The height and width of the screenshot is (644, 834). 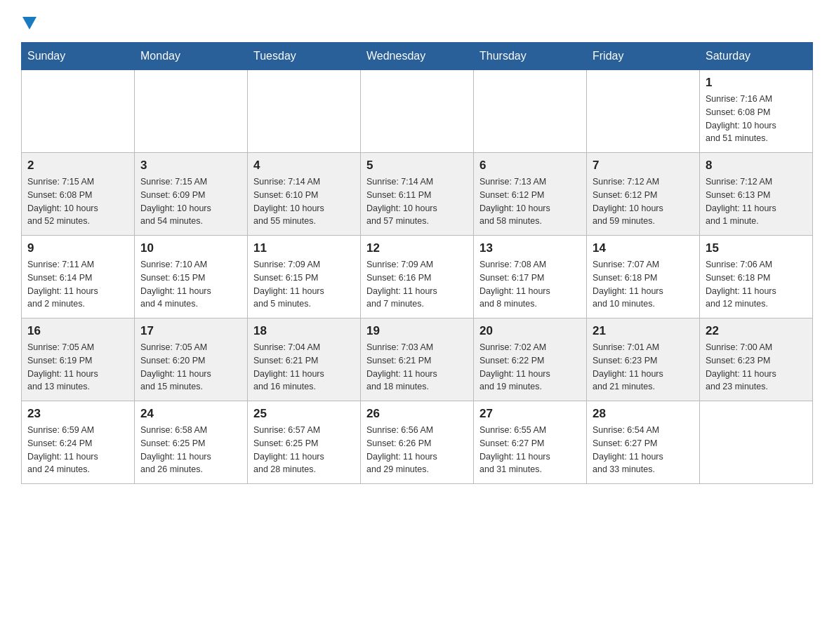 I want to click on day-number: 17, so click(x=191, y=331).